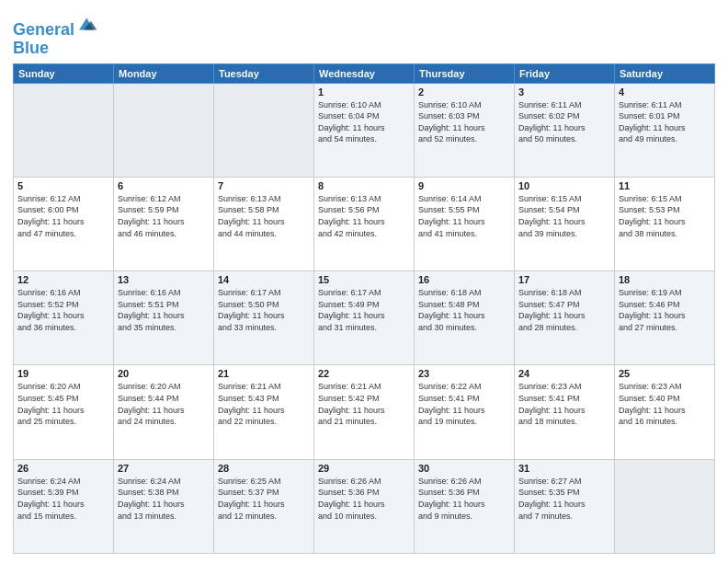 The width and height of the screenshot is (728, 563). Describe the element at coordinates (364, 499) in the screenshot. I see `day-info: Sunrise: 6:26 AMSunset: 5:36 PMDaylight:…` at that location.